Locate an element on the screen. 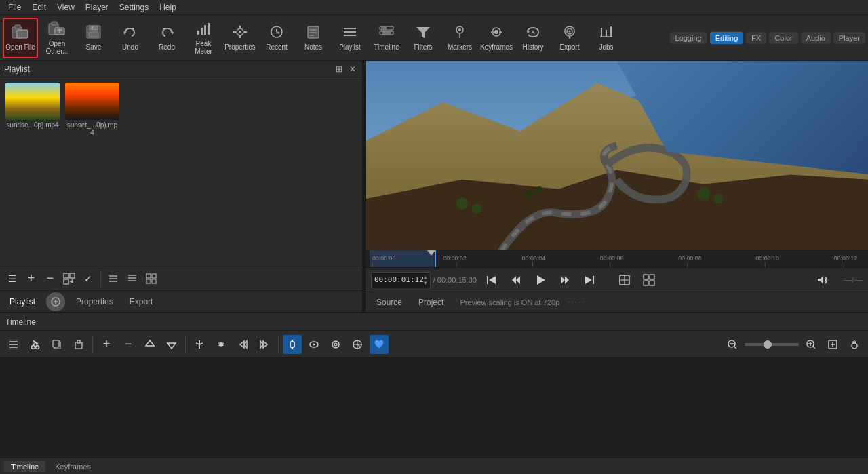  playlist-remove-button: − is located at coordinates (50, 279).